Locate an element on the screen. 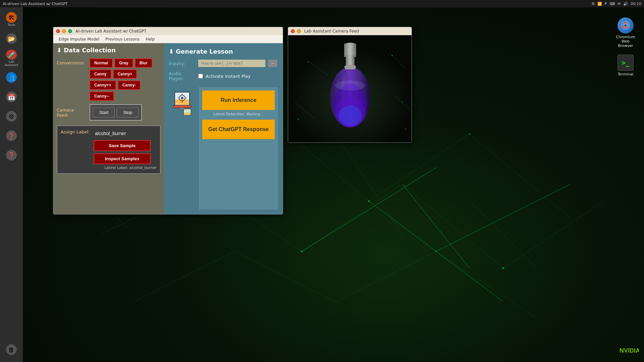 The height and width of the screenshot is (362, 644). inquiry-arrow-button: → is located at coordinates (273, 63).